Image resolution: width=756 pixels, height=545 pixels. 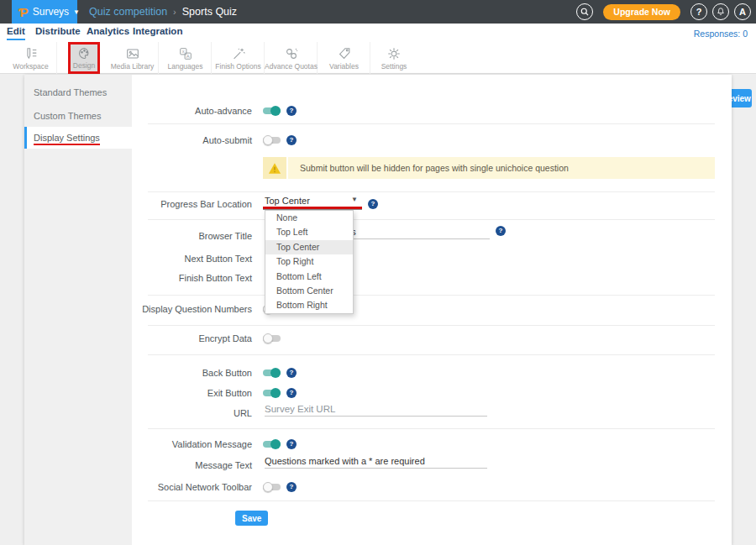 What do you see at coordinates (45, 12) in the screenshot?
I see `surveys-product-switcher: Ƥ Surveys ▼` at bounding box center [45, 12].